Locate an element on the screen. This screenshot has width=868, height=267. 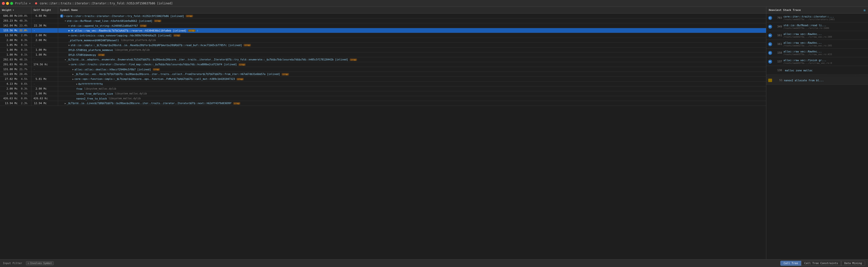
window-title: core::iter::traits::iterator::Iterator::… is located at coordinates (106, 3).